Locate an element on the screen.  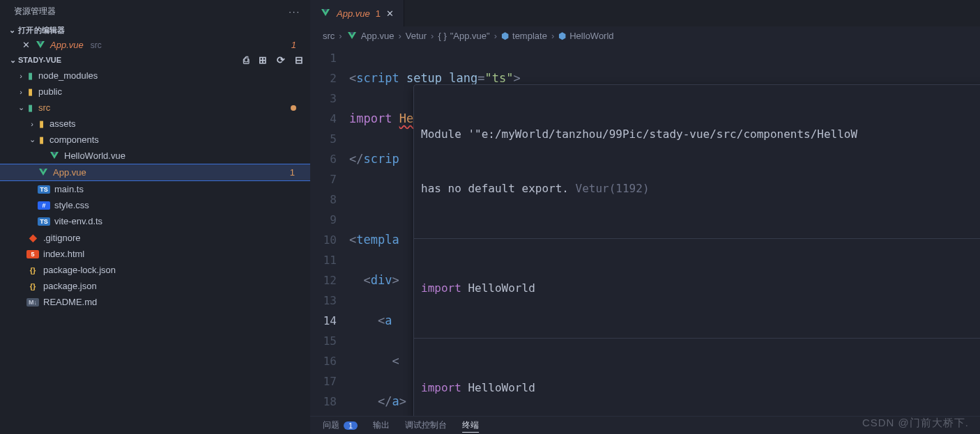
panel-tab-debug: 调试控制台 is located at coordinates (426, 425).